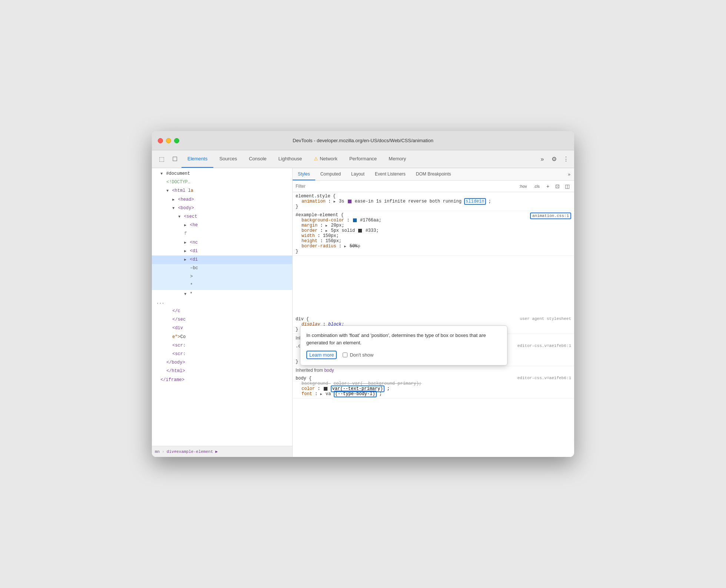 Image resolution: width=726 pixels, height=588 pixels. I want to click on animation-color-swatch, so click(350, 201).